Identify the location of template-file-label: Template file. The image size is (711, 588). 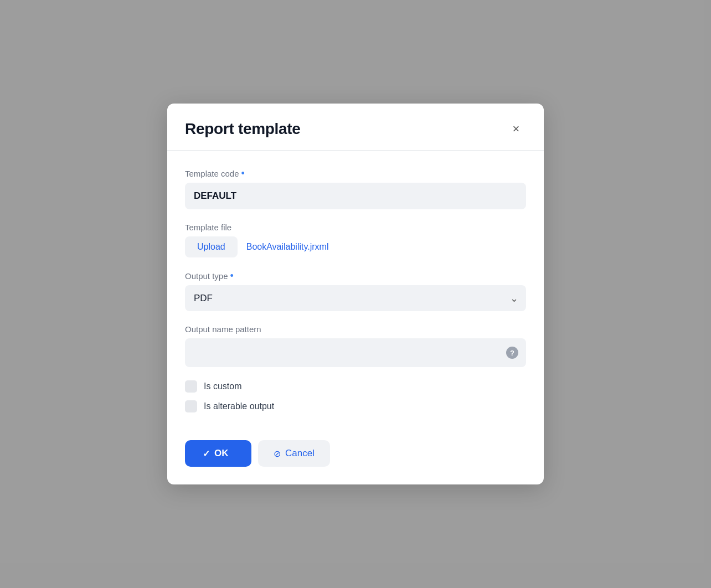
(356, 227).